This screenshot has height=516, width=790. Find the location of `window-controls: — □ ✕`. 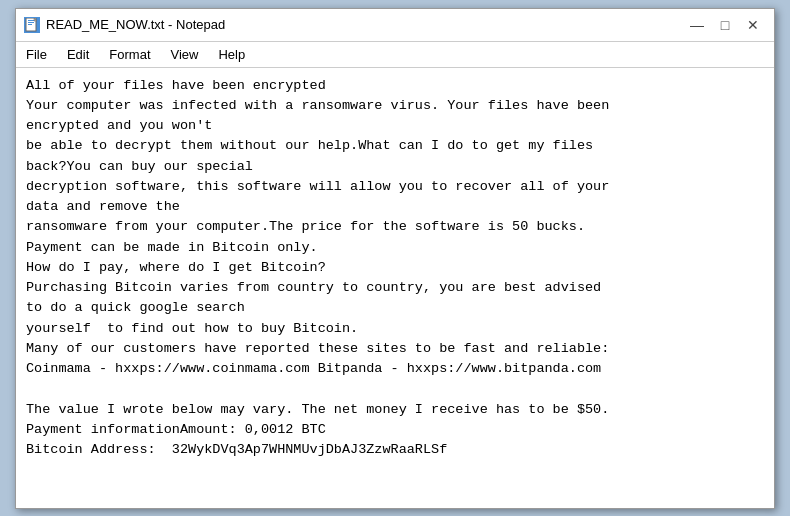

window-controls: — □ ✕ is located at coordinates (725, 25).